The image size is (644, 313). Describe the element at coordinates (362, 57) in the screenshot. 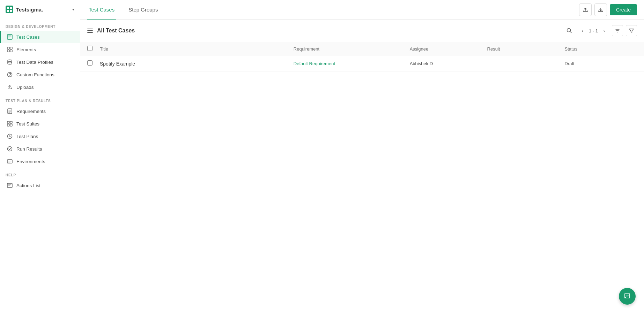

I see `test-cases-table: Title Requirement Assignee Result Status…` at that location.